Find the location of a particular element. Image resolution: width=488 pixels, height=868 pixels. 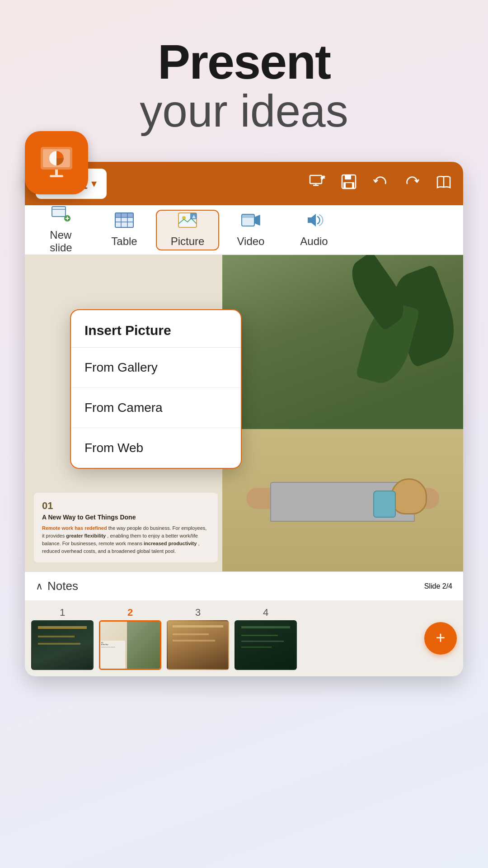

slide-text-content: 01 A New Way to Get Things Done Remote w… is located at coordinates (126, 528).